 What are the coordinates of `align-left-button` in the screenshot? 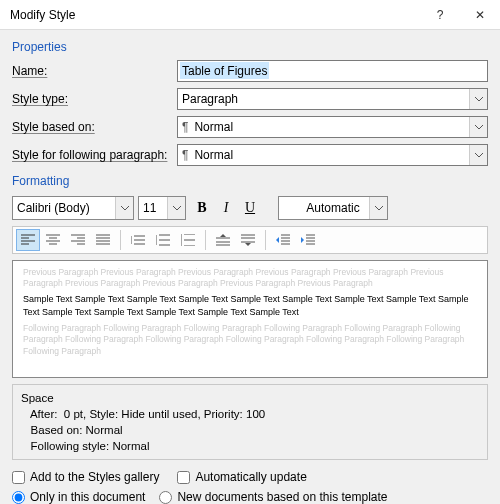 It's located at (28, 240).